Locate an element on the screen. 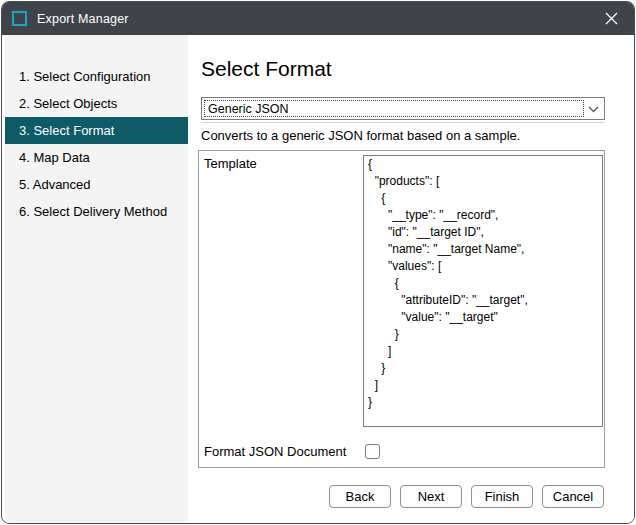 The width and height of the screenshot is (636, 525). template-label: Template is located at coordinates (230, 164).